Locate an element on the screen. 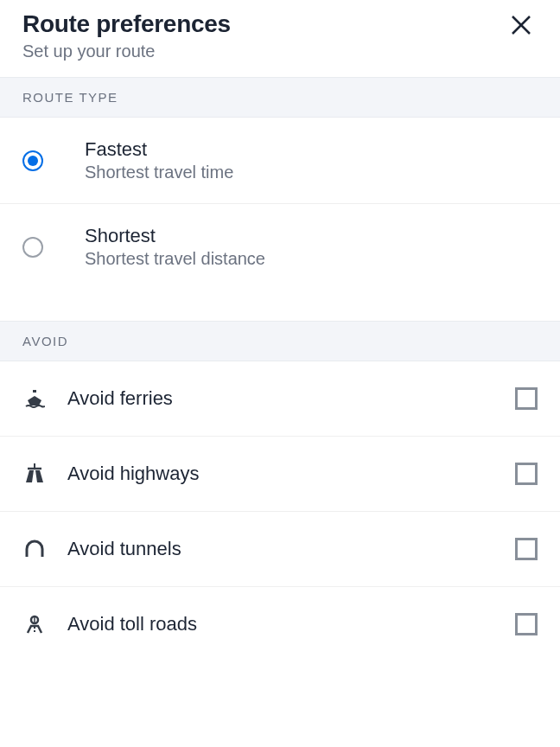 The height and width of the screenshot is (747, 560). option-title: Shortest is located at coordinates (175, 236).